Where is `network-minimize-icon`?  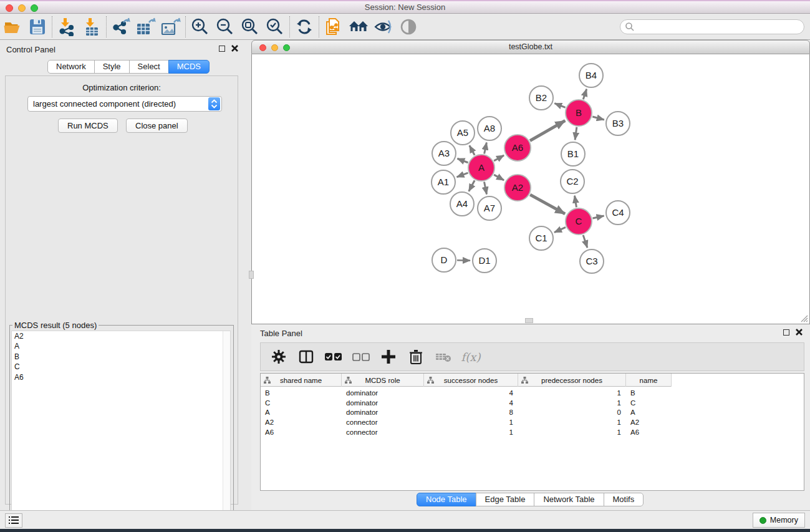 network-minimize-icon is located at coordinates (274, 47).